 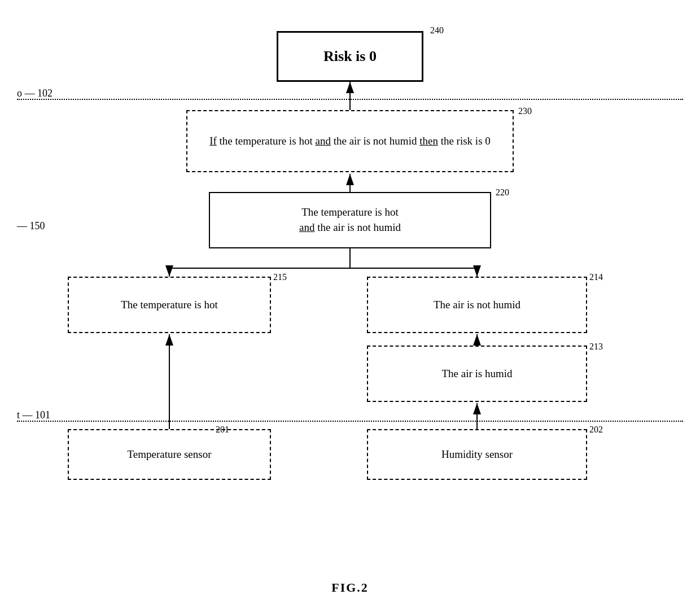 I want to click on node-213-label: The air is humid, so click(x=476, y=374).